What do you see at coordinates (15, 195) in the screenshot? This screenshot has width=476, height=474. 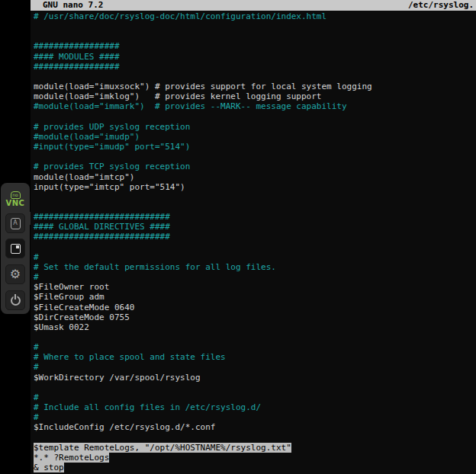 I see `novnc-mouse-icon: no` at bounding box center [15, 195].